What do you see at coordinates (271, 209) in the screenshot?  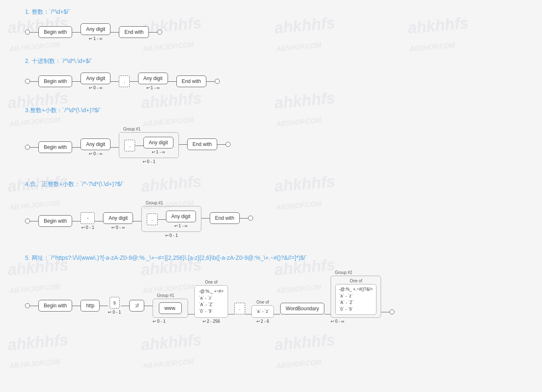 I see `section-4: 4.负、正整数+小数：`/^-?\d*(\.\d+)?$/` Begin wit…` at bounding box center [271, 209].